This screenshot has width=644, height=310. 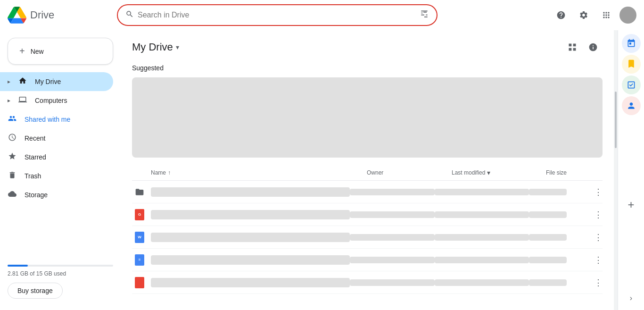 What do you see at coordinates (140, 283) in the screenshot?
I see `file-icon-red-doc2` at bounding box center [140, 283].